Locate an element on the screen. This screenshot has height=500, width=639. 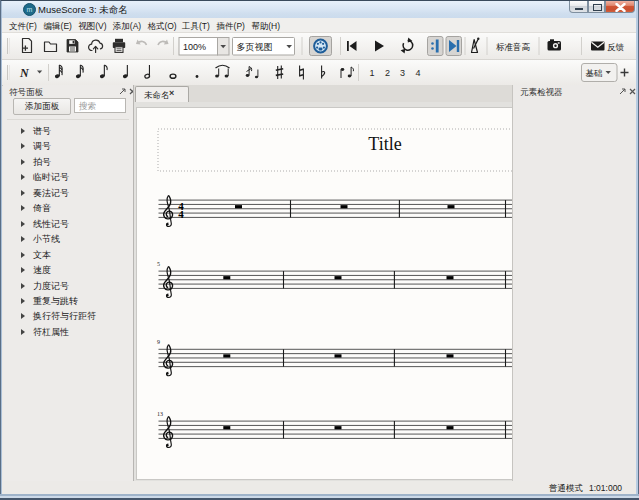
svg-text: 3 is located at coordinates (402, 73).